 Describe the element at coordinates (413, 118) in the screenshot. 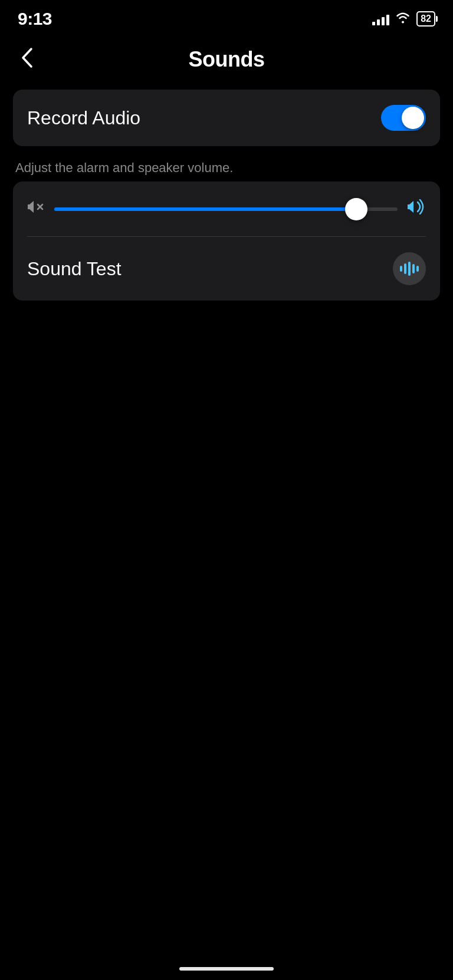

I see `toggle-knob` at that location.